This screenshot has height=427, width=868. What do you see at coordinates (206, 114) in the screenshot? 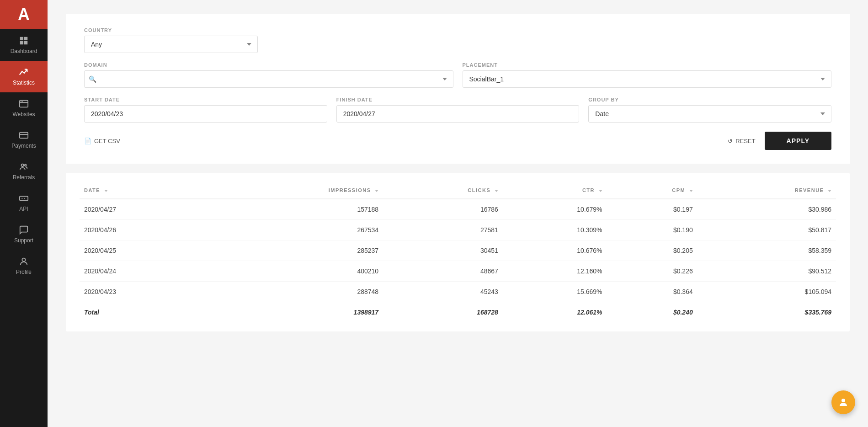
I see `start-date-input` at bounding box center [206, 114].